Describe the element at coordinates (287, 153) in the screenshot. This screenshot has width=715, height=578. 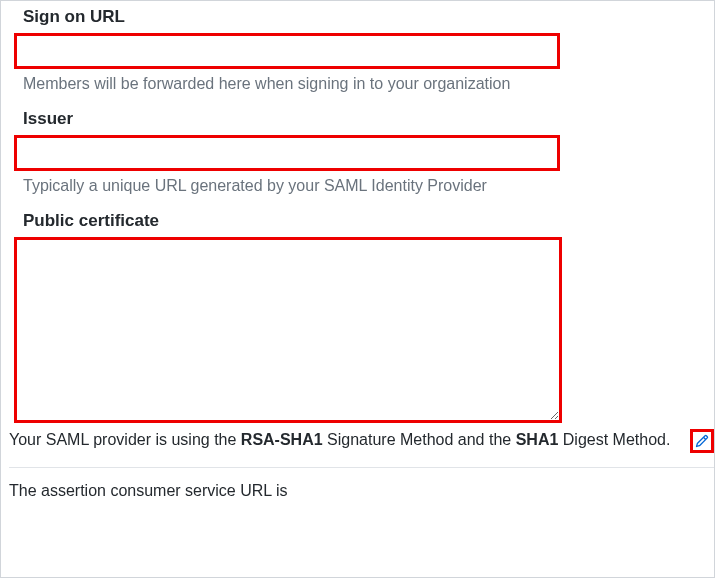
I see `issuer-input` at that location.